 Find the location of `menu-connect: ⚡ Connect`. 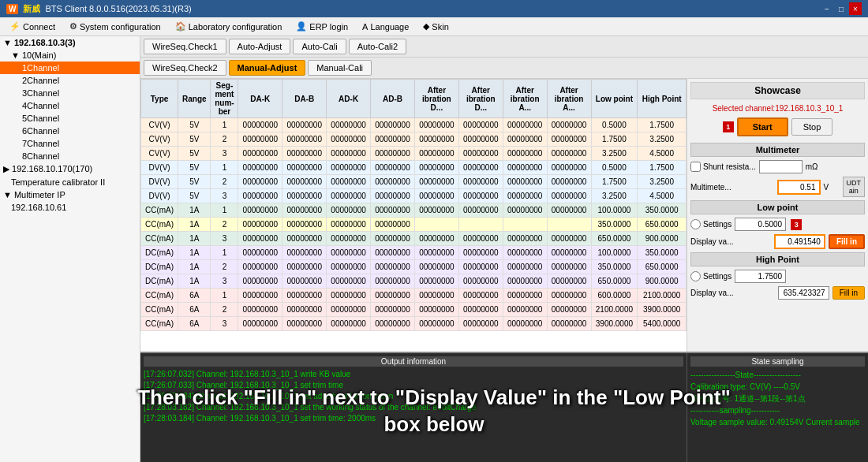

menu-connect: ⚡ Connect is located at coordinates (32, 27).